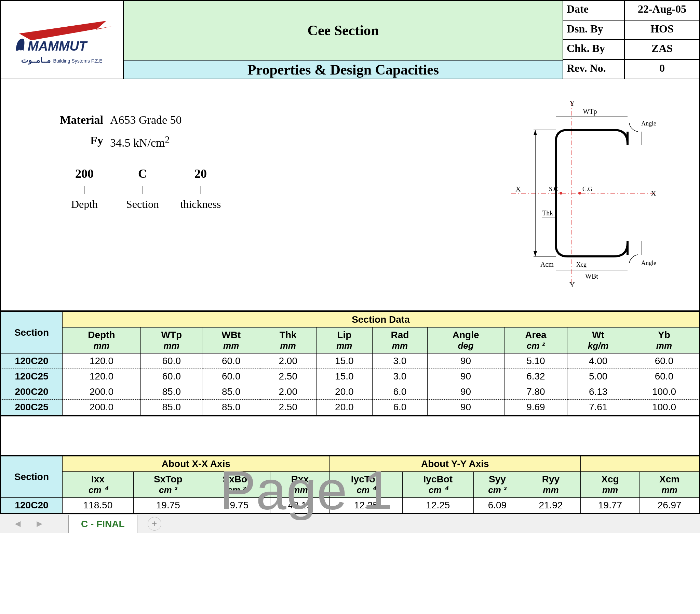 The width and height of the screenshot is (700, 614). Describe the element at coordinates (381, 320) in the screenshot. I see `t1-group-header: Section Data` at that location.